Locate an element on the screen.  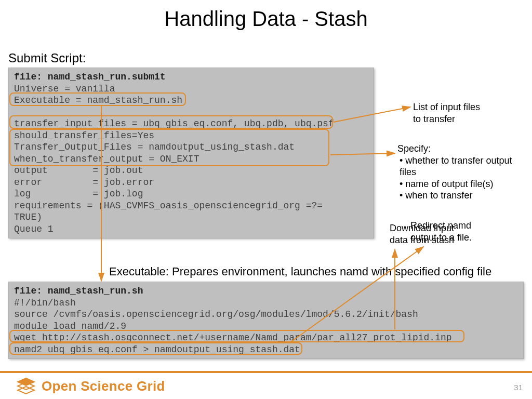
annot-redirect: Redirect namd output to a file. is located at coordinates (441, 232).